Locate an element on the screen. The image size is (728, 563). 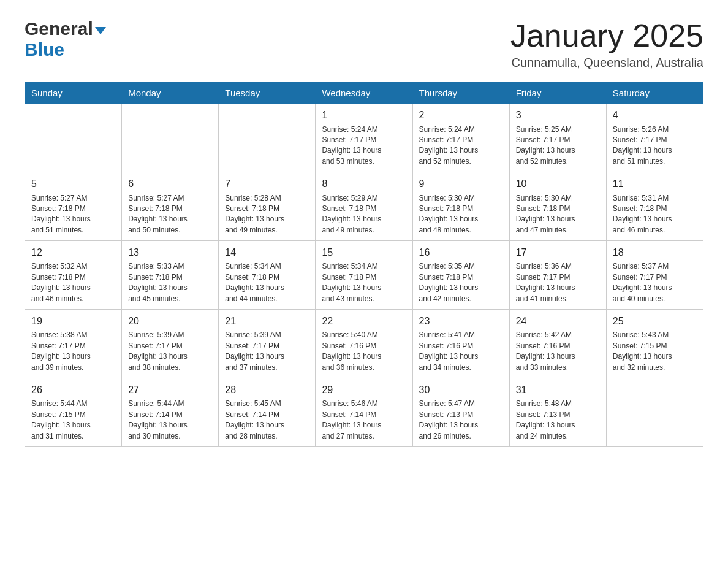
header-tuesday: Tuesday is located at coordinates (267, 93).